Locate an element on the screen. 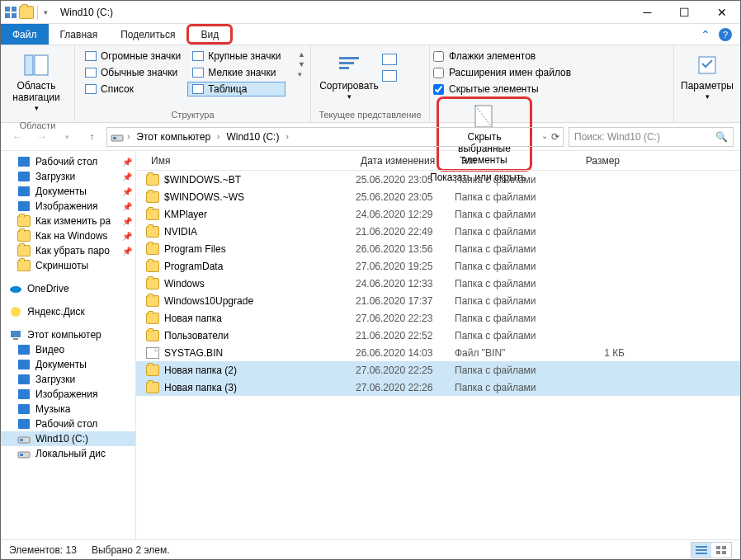 This screenshot has height=560, width=741. history-dropdown: ▾ is located at coordinates (67, 137).